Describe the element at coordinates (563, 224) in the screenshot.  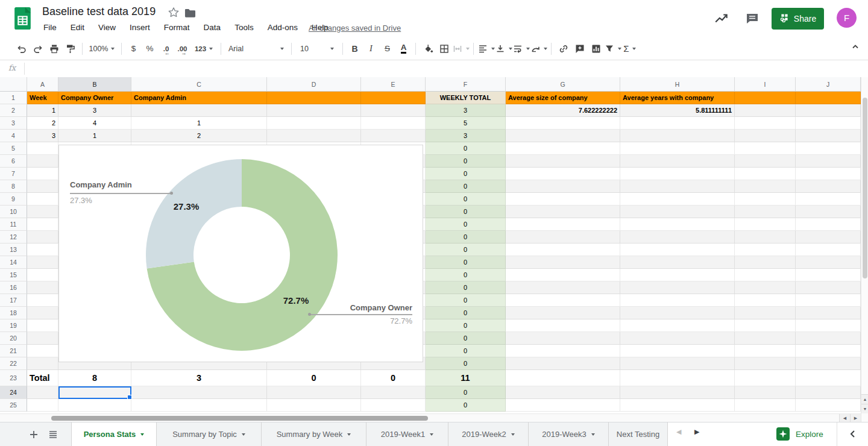
I see `cell-G11` at that location.